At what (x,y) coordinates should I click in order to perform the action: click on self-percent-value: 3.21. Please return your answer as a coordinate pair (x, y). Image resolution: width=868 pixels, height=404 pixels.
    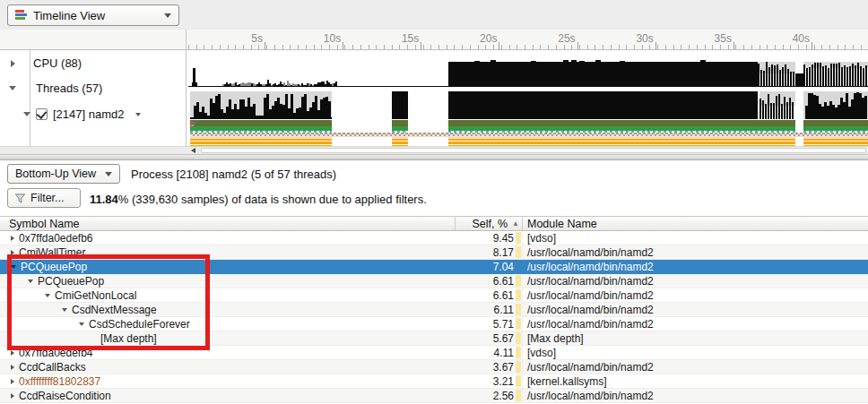
    Looking at the image, I should click on (504, 382).